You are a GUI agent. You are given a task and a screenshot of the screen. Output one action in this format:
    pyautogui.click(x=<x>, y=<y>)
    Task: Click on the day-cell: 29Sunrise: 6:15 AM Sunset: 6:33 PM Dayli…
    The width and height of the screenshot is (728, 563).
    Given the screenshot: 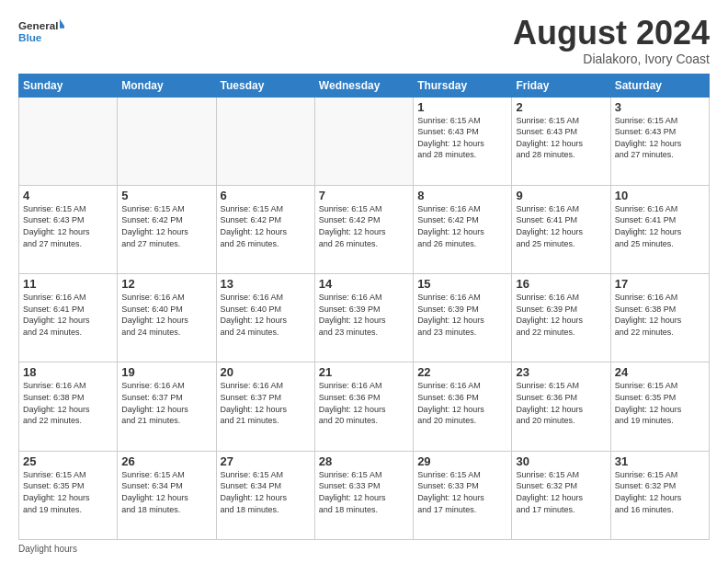 What is the action you would take?
    pyautogui.click(x=463, y=495)
    